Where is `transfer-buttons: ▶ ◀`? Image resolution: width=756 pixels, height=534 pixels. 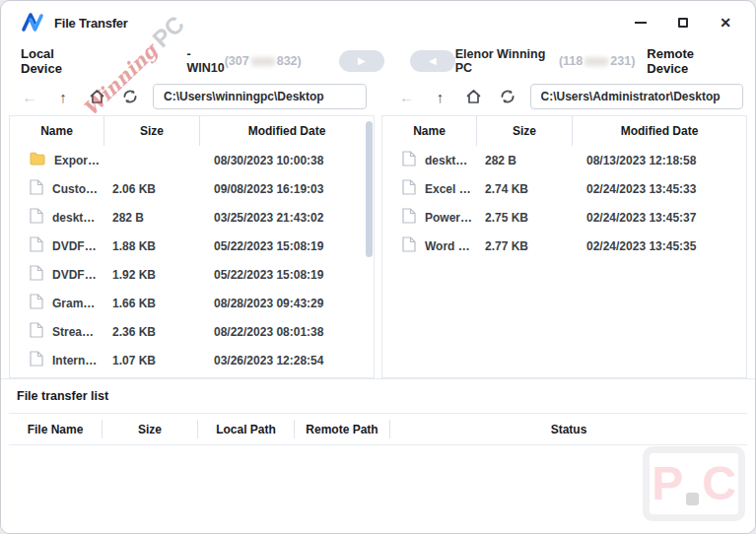 transfer-buttons: ▶ ◀ is located at coordinates (397, 61).